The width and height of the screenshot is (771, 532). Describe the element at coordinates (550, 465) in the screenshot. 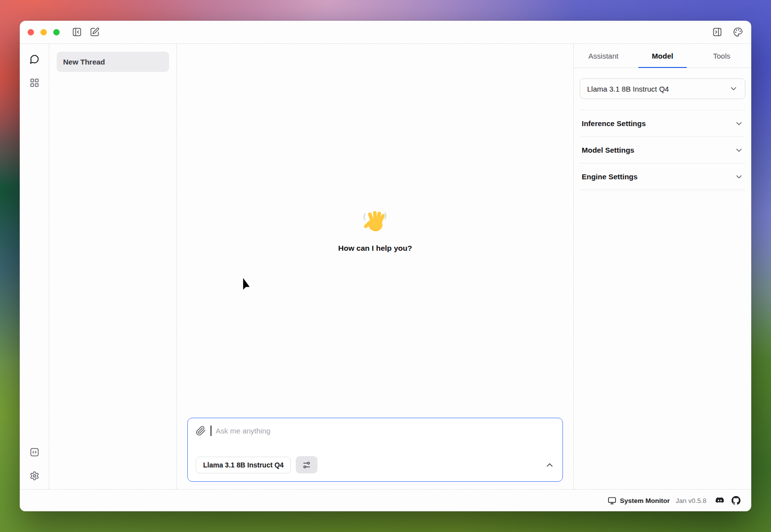

I see `collapse-chevron-up-icon` at that location.